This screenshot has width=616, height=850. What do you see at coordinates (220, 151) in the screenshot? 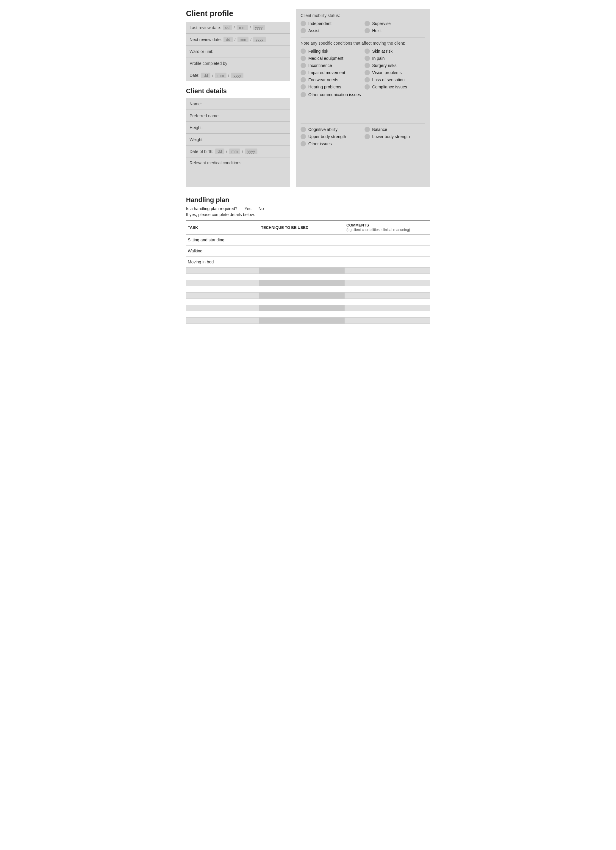
I see `dob-dd: dd` at bounding box center [220, 151].